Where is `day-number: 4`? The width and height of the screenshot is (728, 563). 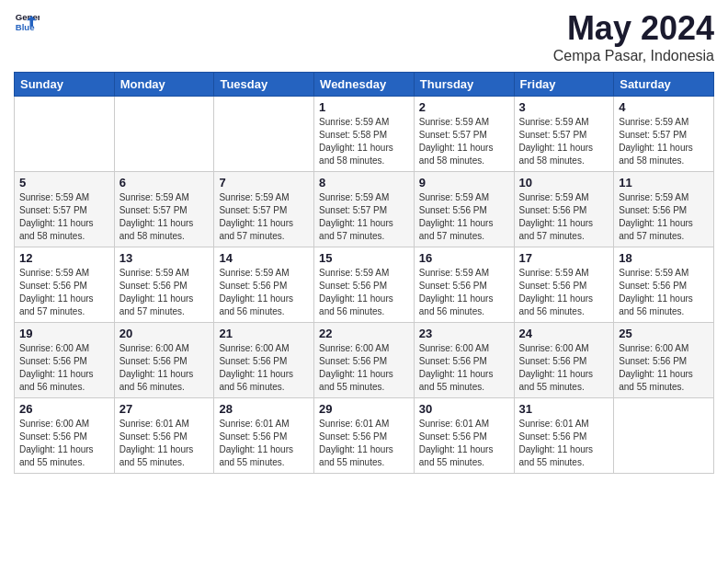
day-number: 4 is located at coordinates (664, 107).